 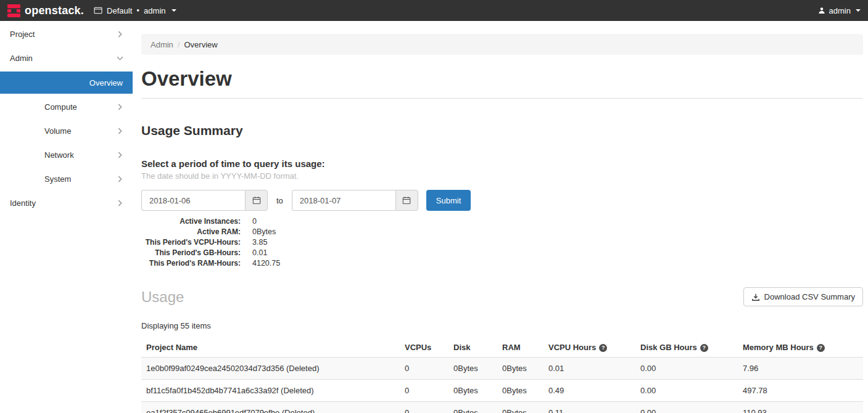 What do you see at coordinates (67, 203) in the screenshot?
I see `sidebar-item-identity: Identity` at bounding box center [67, 203].